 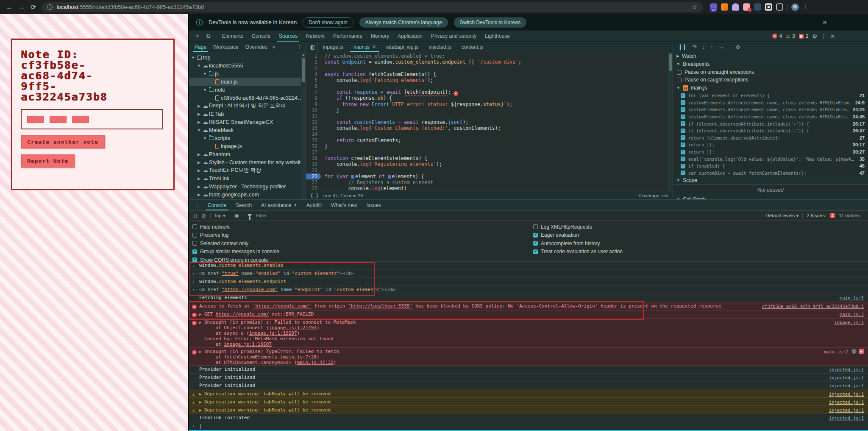 I want to click on code-line: 4async function fetchCustomElements() {, so click(x=489, y=74).